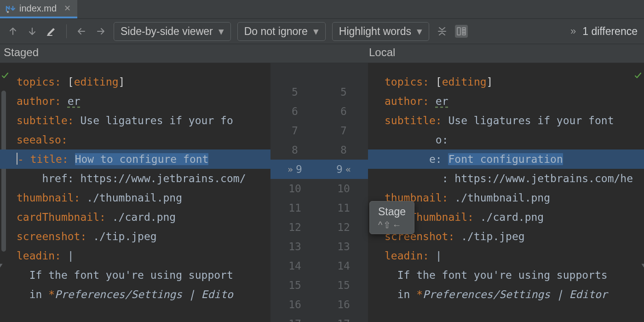  I want to click on code-line: cardThumbnail: ./card.png, so click(135, 217).